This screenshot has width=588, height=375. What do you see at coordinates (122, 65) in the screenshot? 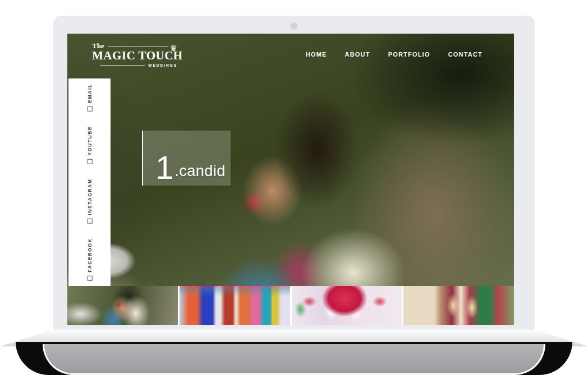
I see `logo-tagline-line` at bounding box center [122, 65].